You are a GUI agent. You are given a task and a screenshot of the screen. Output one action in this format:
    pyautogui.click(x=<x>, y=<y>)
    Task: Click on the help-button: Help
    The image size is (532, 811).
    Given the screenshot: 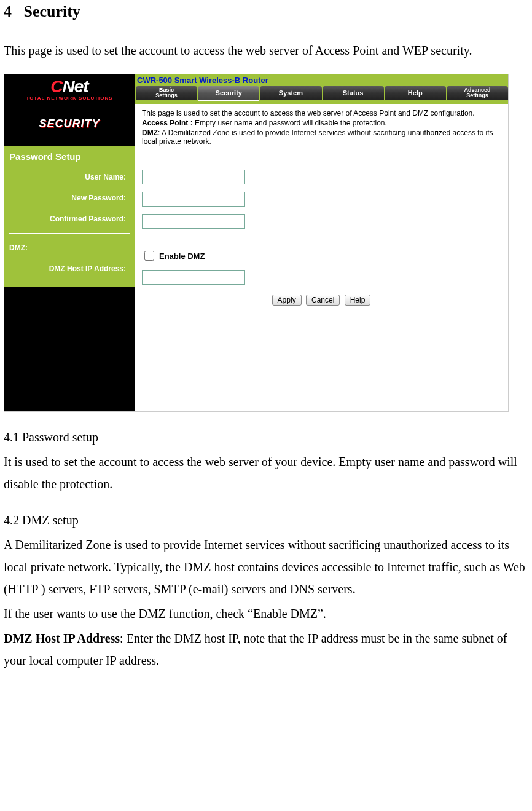 What is the action you would take?
    pyautogui.click(x=358, y=300)
    